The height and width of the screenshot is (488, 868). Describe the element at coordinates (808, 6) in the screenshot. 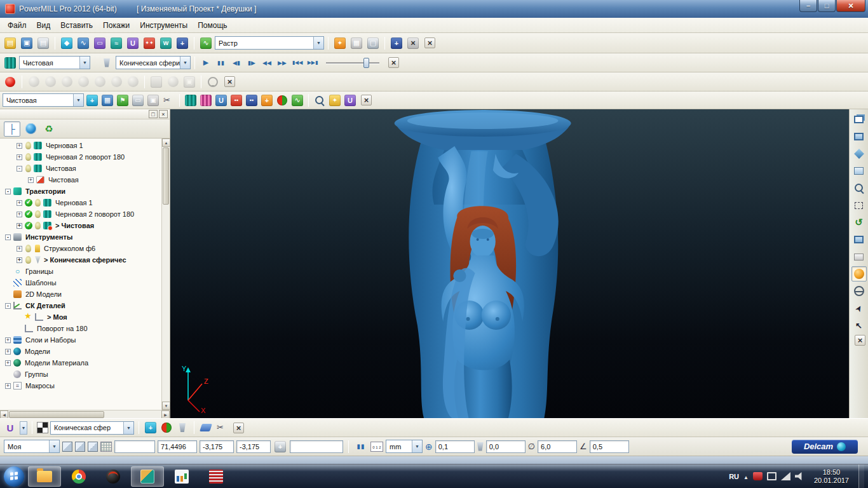

I see `minimize-button: –` at that location.